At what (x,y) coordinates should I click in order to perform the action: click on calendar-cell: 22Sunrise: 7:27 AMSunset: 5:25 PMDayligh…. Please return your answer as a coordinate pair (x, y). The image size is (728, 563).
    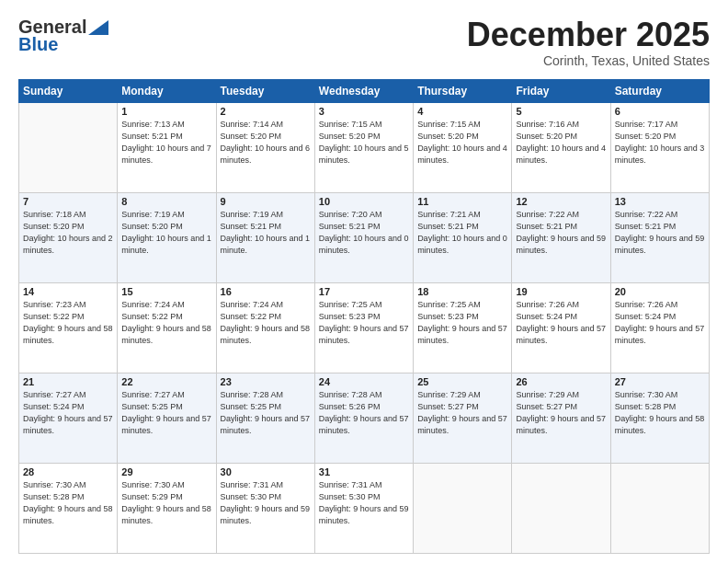
    Looking at the image, I should click on (167, 418).